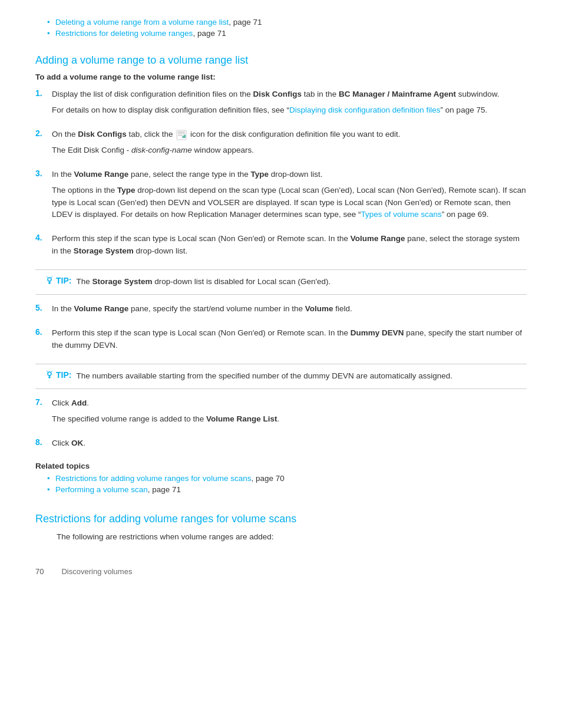 This screenshot has height=728, width=562. What do you see at coordinates (44, 332) in the screenshot?
I see `step-num-6: 6.` at bounding box center [44, 332].